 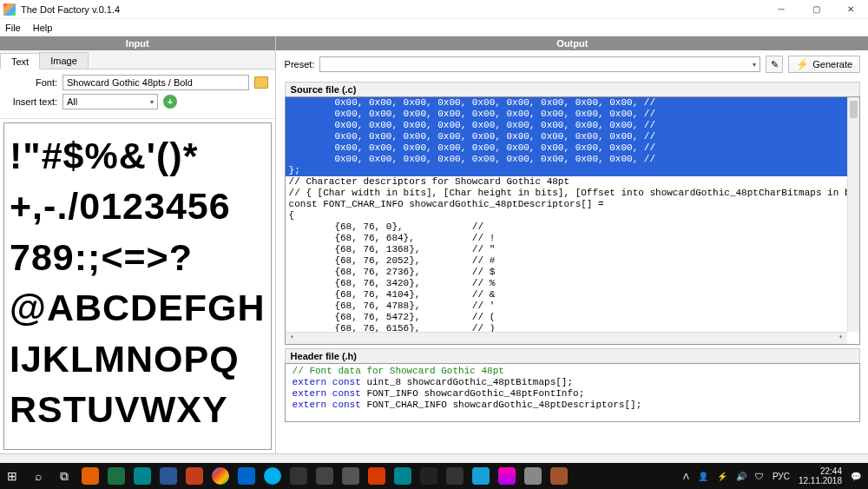 What do you see at coordinates (434, 476) in the screenshot?
I see `taskbar: ⊞ ⌕ ⧉ ᐱ 👤 ⚡ 🔊 🛡 РУС 22:44 12.11.2018 �` at bounding box center [434, 476].